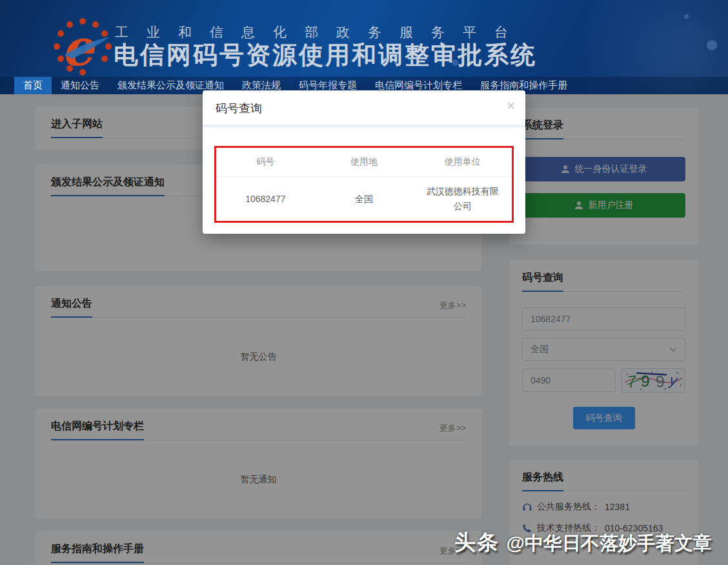 The width and height of the screenshot is (728, 565). What do you see at coordinates (364, 185) in the screenshot?
I see `result-table: 码号 使用地 使用单位 10682477 全国 武汉德德科技有限公司` at bounding box center [364, 185].